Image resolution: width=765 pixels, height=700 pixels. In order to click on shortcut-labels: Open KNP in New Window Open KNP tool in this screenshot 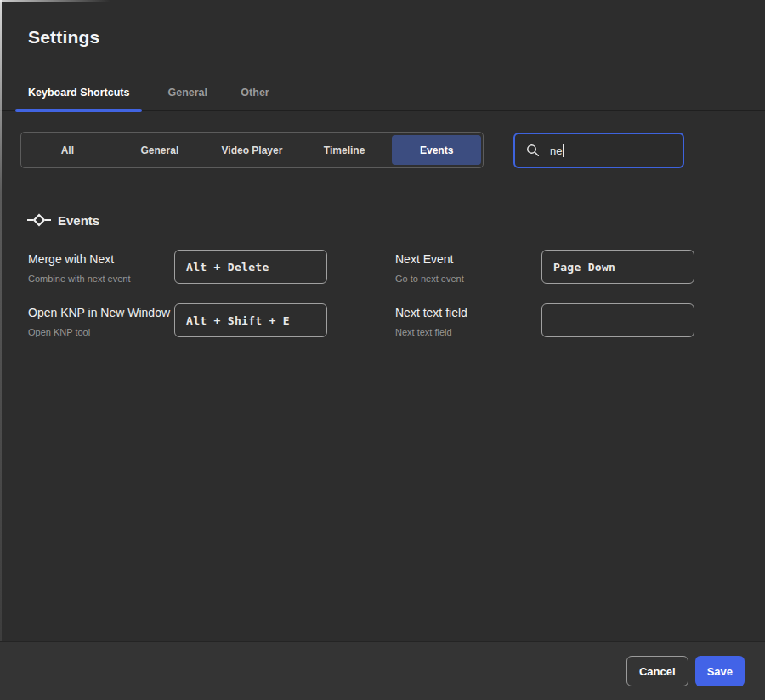, I will do `click(101, 320)`.